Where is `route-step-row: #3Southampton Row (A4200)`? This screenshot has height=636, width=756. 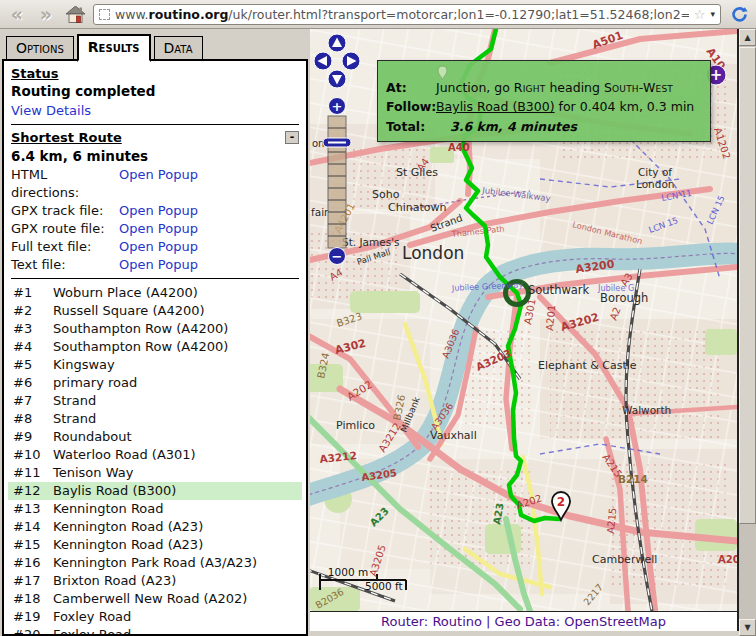
route-step-row: #3Southampton Row (A4200) is located at coordinates (155, 329).